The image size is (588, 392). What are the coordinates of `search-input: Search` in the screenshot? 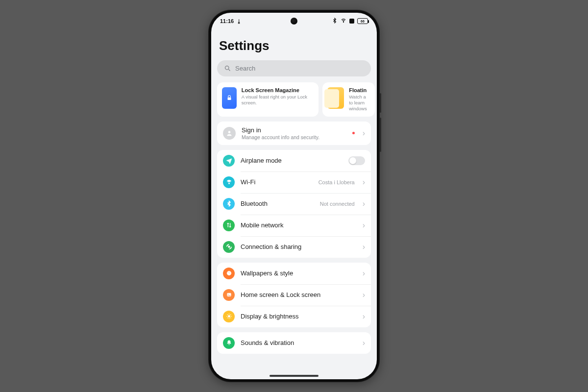 It's located at (294, 69).